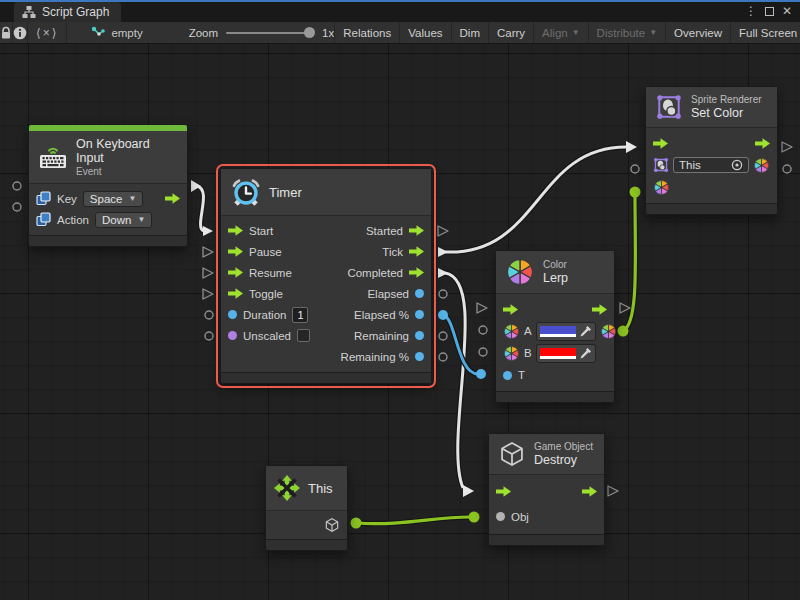  What do you see at coordinates (114, 199) in the screenshot?
I see `key-dropdown: Space▼` at bounding box center [114, 199].